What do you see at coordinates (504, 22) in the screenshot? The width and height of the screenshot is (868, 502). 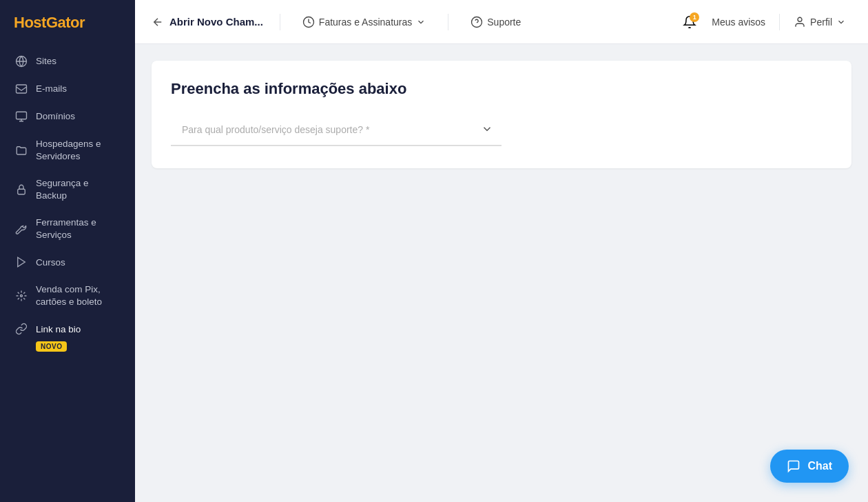 I see `support-label: Suporte` at bounding box center [504, 22].